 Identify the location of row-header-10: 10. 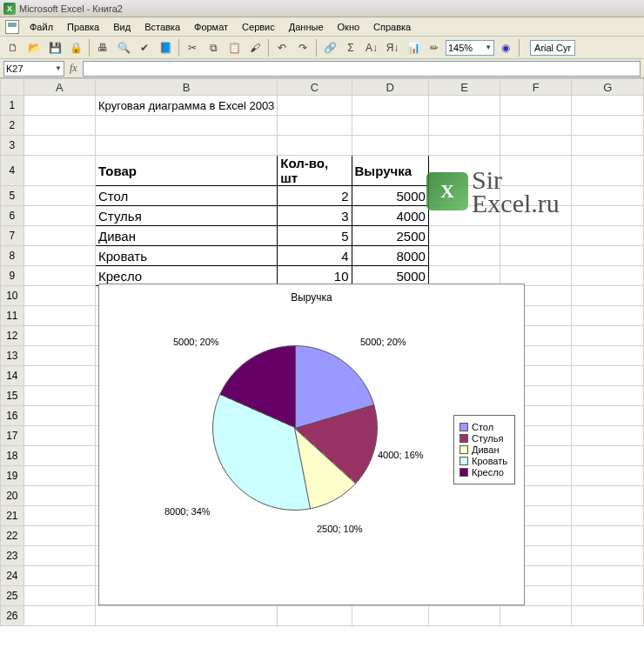
(12, 296).